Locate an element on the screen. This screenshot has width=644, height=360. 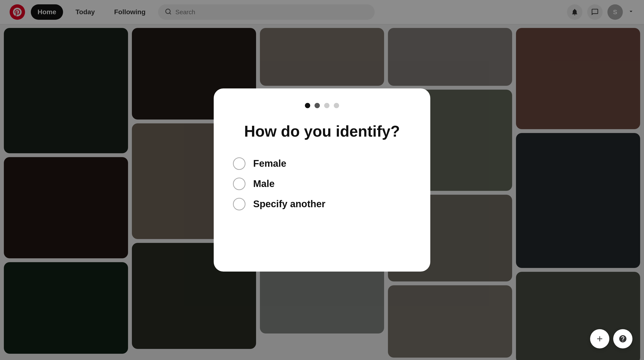
specify-another-option: Specify another is located at coordinates (322, 204).